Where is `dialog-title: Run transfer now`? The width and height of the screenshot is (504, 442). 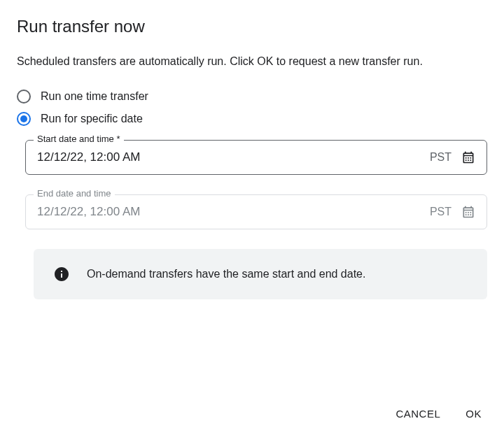
dialog-title: Run transfer now is located at coordinates (252, 27).